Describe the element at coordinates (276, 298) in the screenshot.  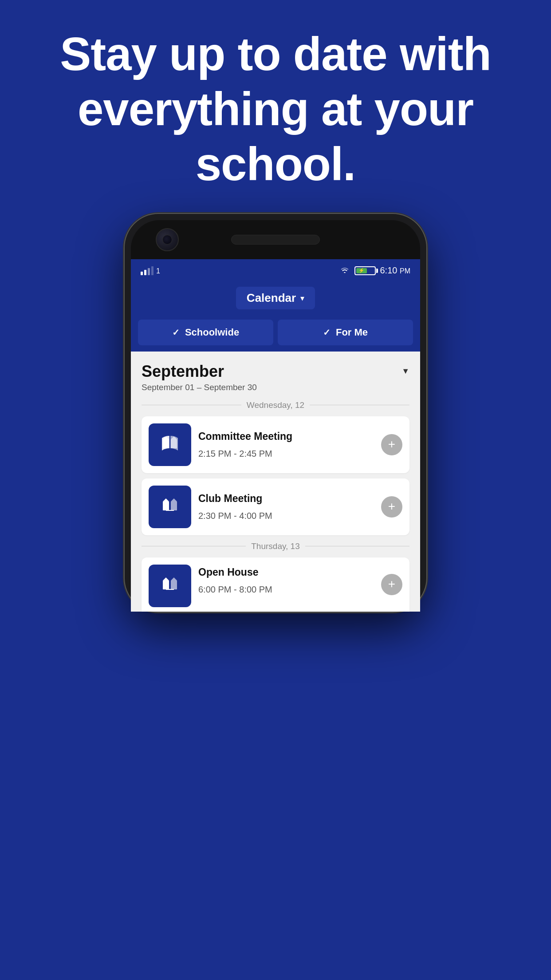
I see `app-header: Calendar ▾` at that location.